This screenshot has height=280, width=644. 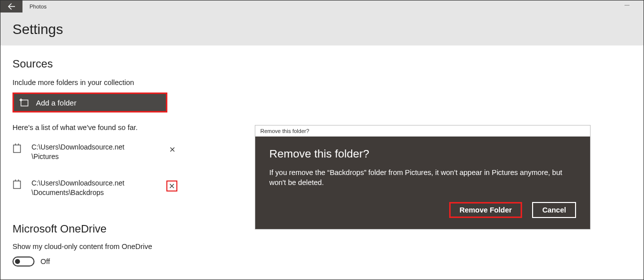 I want to click on onedrive-hint: Show my cloud-only content from OneDrive, so click(x=328, y=246).